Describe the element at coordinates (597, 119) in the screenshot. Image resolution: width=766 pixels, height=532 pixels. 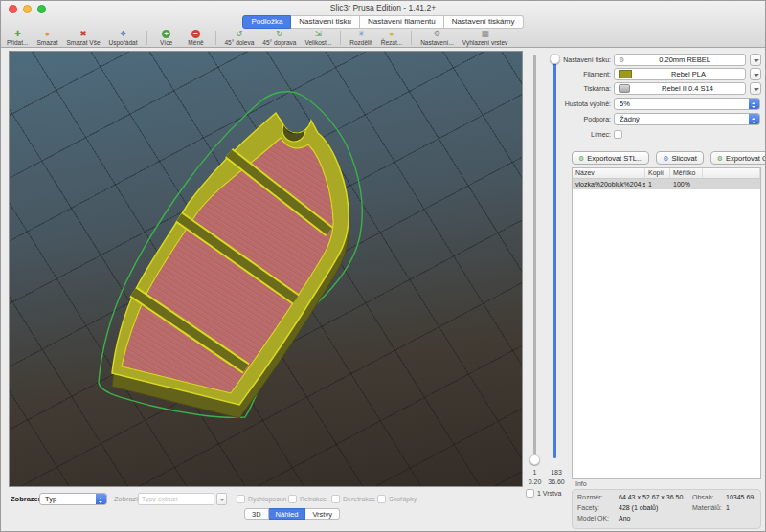
I see `support-label: Podpora:` at that location.